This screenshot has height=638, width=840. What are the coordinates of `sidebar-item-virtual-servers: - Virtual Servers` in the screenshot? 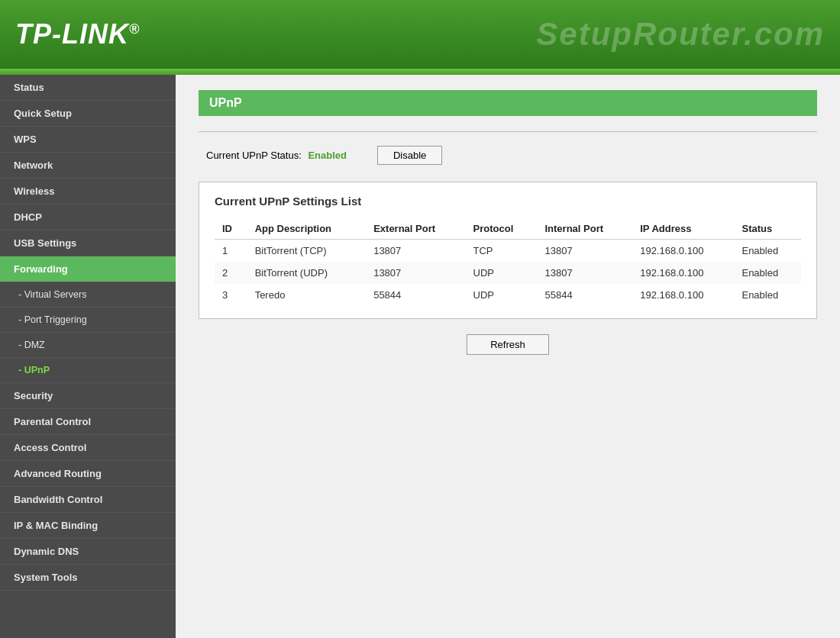 It's located at (88, 295).